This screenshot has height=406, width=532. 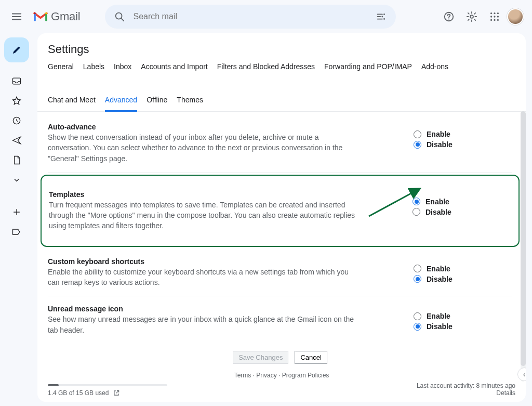 What do you see at coordinates (435, 70) in the screenshot?
I see `tab-add-ons: Add-ons` at bounding box center [435, 70].